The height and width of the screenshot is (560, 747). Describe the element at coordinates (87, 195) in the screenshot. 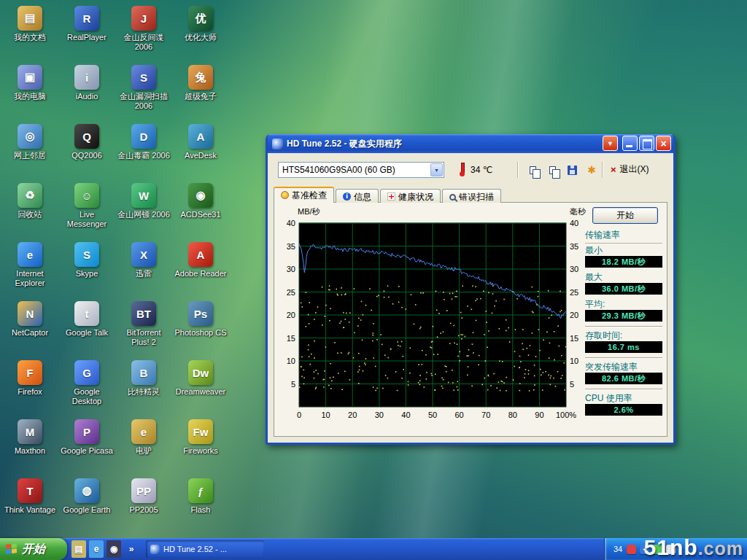

I see `messenger-icon: ☺` at that location.